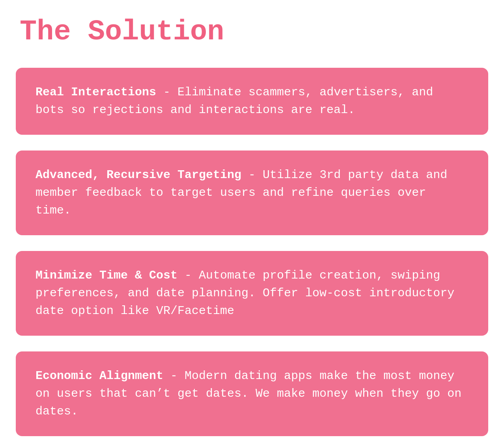 The height and width of the screenshot is (446, 504). What do you see at coordinates (252, 101) in the screenshot?
I see `card-real-interactions: Real Interactions - Eliminate scammers, …` at bounding box center [252, 101].